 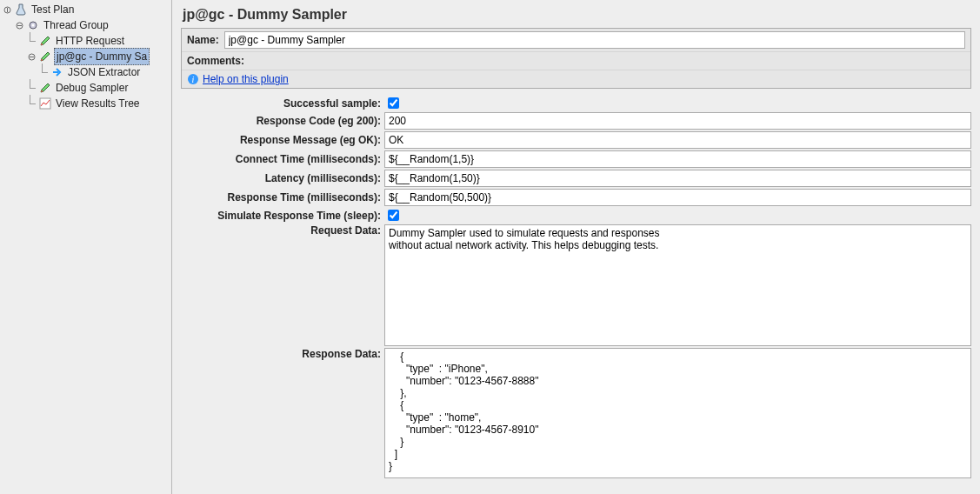 What do you see at coordinates (216, 61) in the screenshot?
I see `comments-label: Comments:` at bounding box center [216, 61].